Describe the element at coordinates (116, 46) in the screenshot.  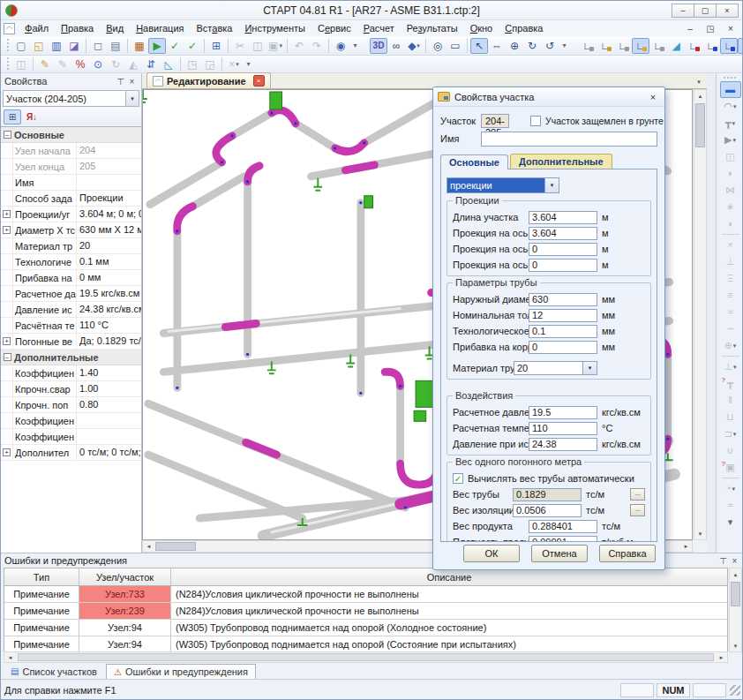
I see `print-icon: ▤` at that location.